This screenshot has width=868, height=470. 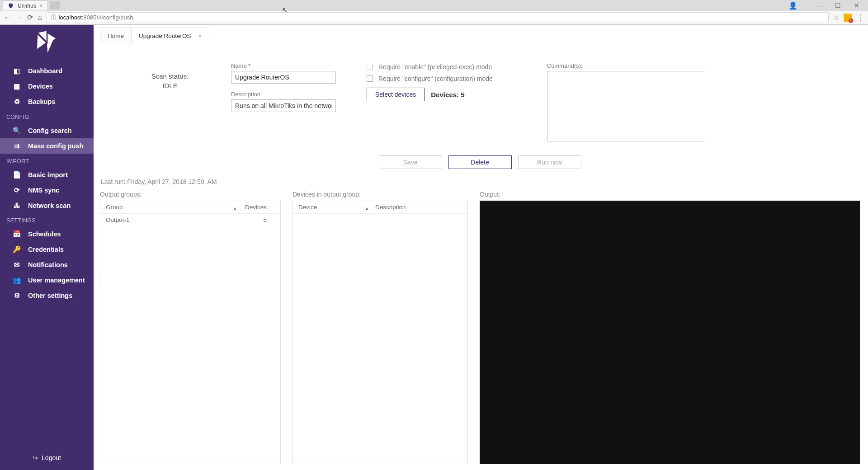 I want to click on table-row: Output-1 5, so click(x=190, y=220).